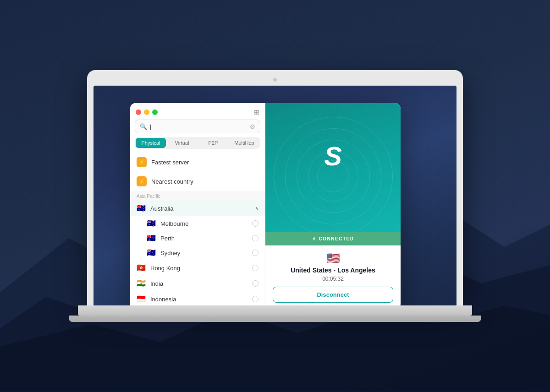  Describe the element at coordinates (213, 143) in the screenshot. I see `tab-p2p: P2P` at that location.